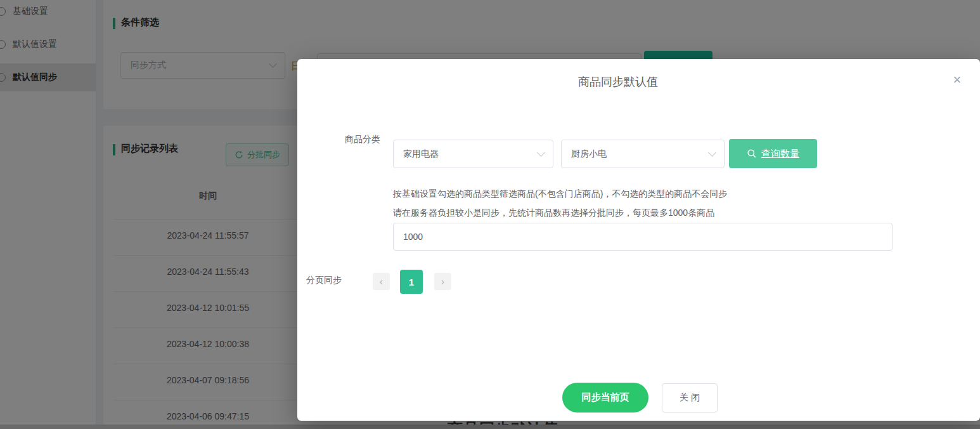 The width and height of the screenshot is (980, 429). Describe the element at coordinates (411, 282) in the screenshot. I see `pager-page-1-button: 1` at that location.